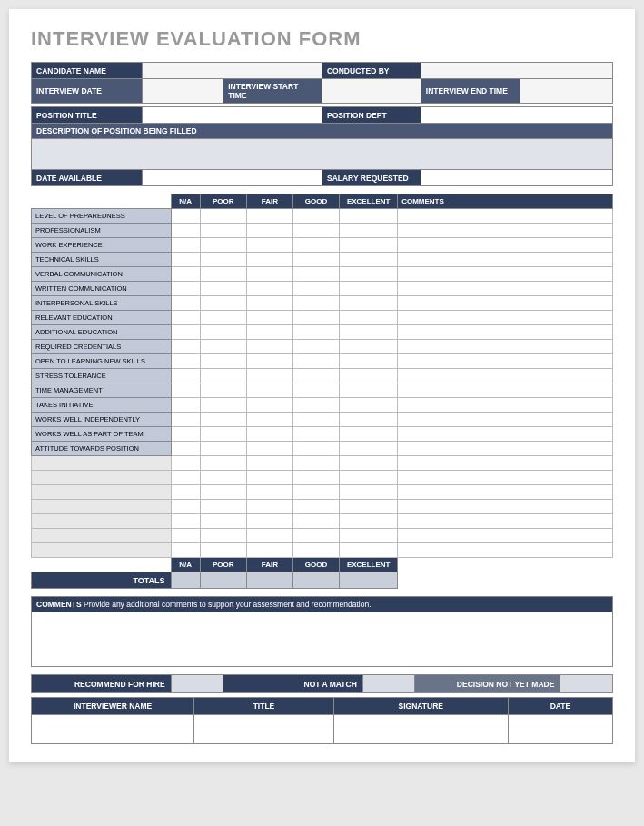  What do you see at coordinates (516, 71) in the screenshot?
I see `conducted-by-field` at bounding box center [516, 71].